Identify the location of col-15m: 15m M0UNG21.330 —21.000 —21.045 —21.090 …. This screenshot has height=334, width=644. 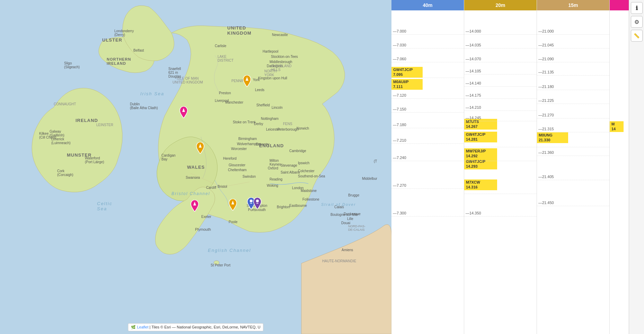
(573, 167).